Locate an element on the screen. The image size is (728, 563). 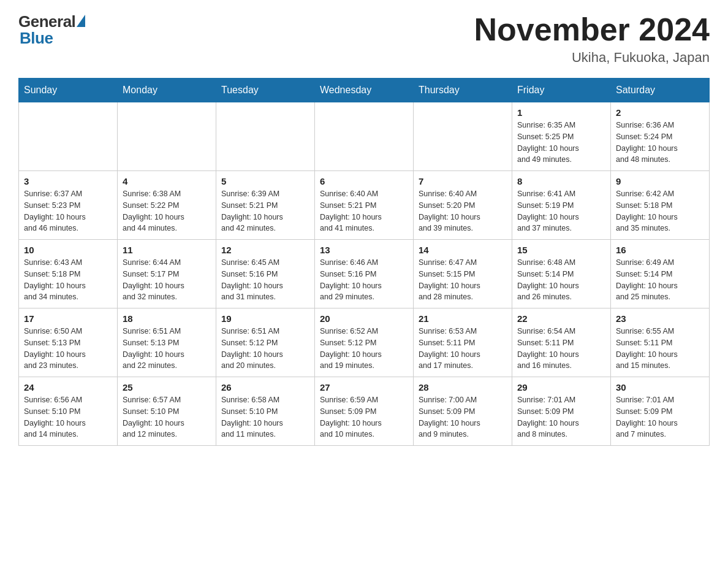
weekday-header-saturday: Saturday is located at coordinates (661, 91).